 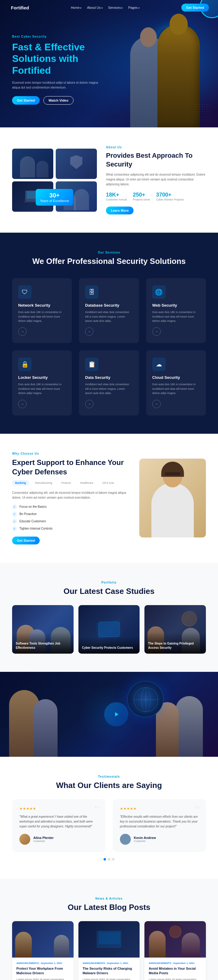 I want to click on stat-projects-label: Projects Done, so click(x=141, y=200).